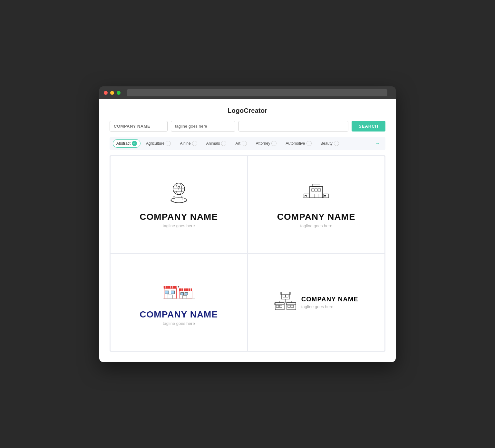 Image resolution: width=495 pixels, height=448 pixels. Describe the element at coordinates (188, 143) in the screenshot. I see `filter-chip-airline: Airline` at that location.